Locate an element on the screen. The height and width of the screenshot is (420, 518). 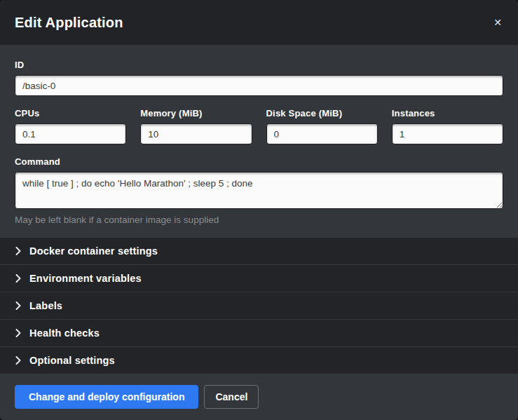
instances-label: Instances is located at coordinates (447, 114).